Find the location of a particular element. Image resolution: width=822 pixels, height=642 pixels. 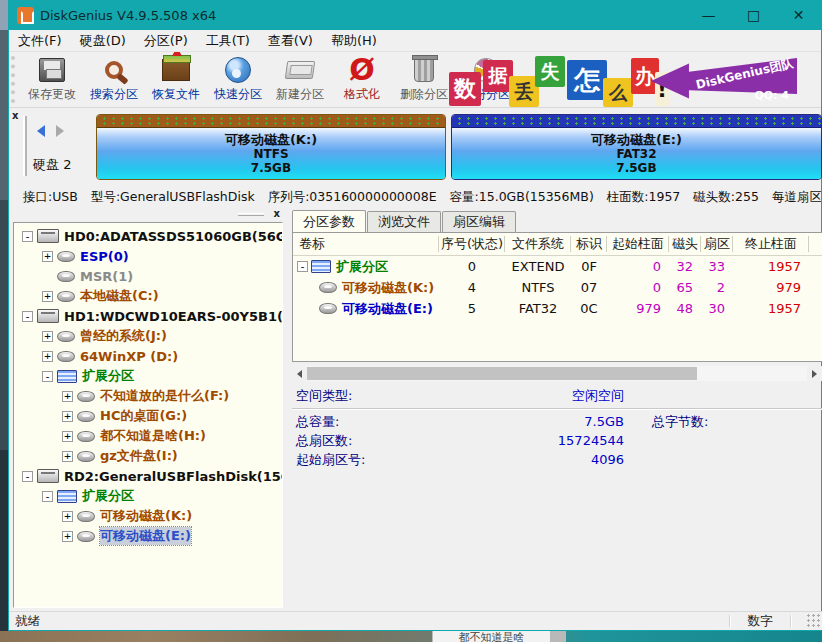

cell-id: 0F is located at coordinates (589, 266).